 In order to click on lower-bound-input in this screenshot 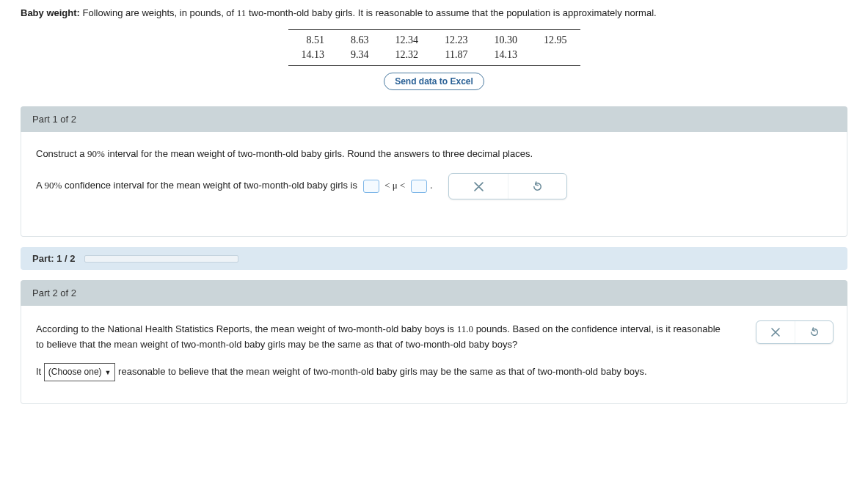, I will do `click(371, 186)`.